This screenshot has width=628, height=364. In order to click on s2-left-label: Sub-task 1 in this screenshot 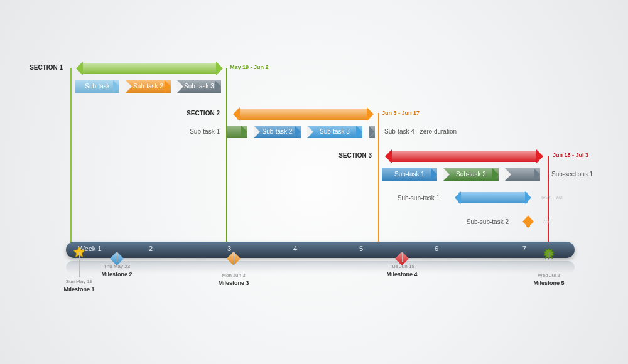, I will do `click(201, 132)`.